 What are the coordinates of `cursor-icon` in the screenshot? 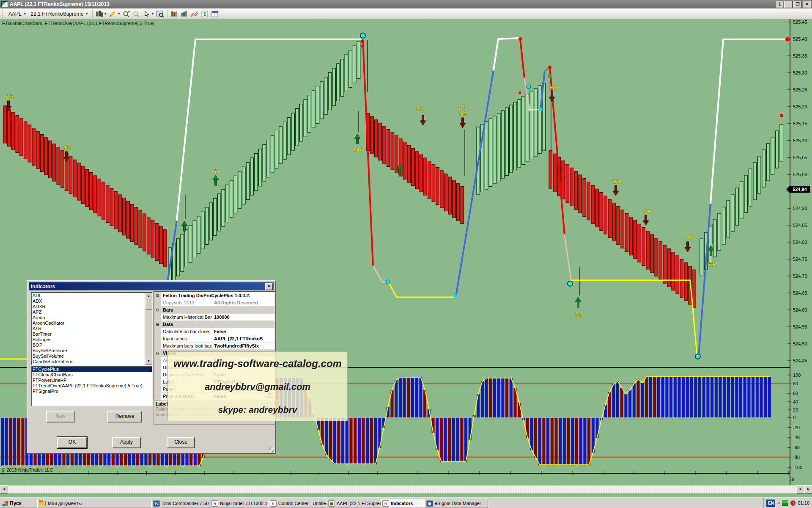 It's located at (147, 14).